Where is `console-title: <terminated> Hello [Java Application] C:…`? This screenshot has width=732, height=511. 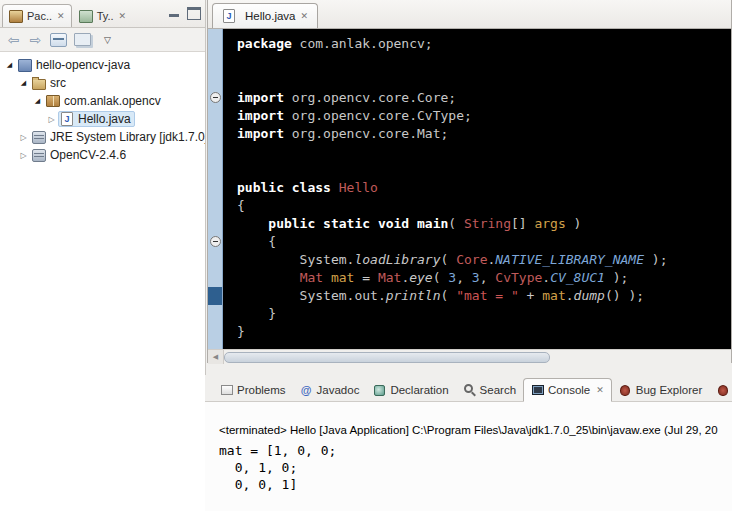 console-title: <terminated> Hello [Java Application] C:… is located at coordinates (476, 430).